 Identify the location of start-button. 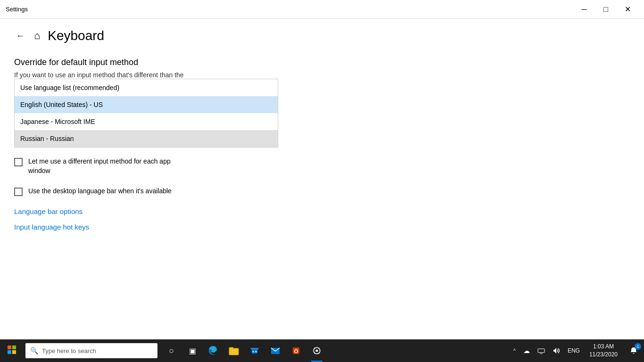
(12, 351).